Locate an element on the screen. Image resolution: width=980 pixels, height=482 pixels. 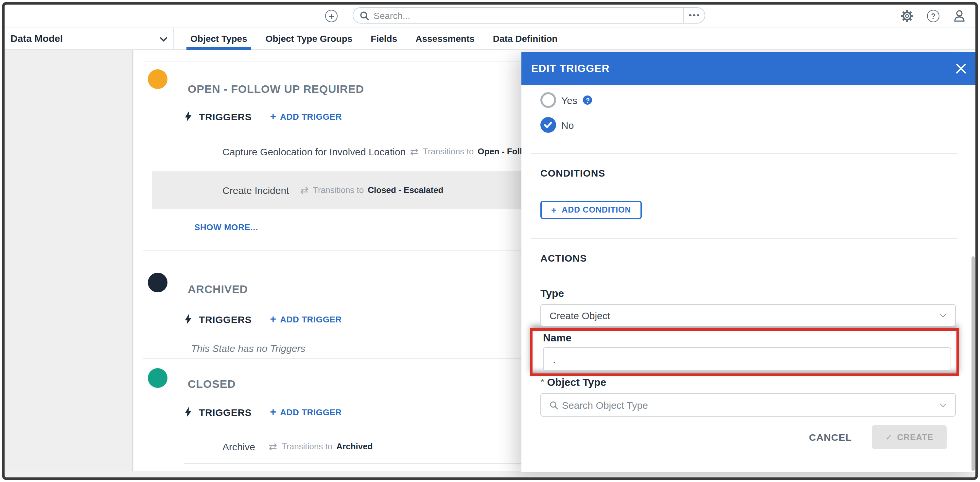
radio-checked-icon is located at coordinates (548, 125).